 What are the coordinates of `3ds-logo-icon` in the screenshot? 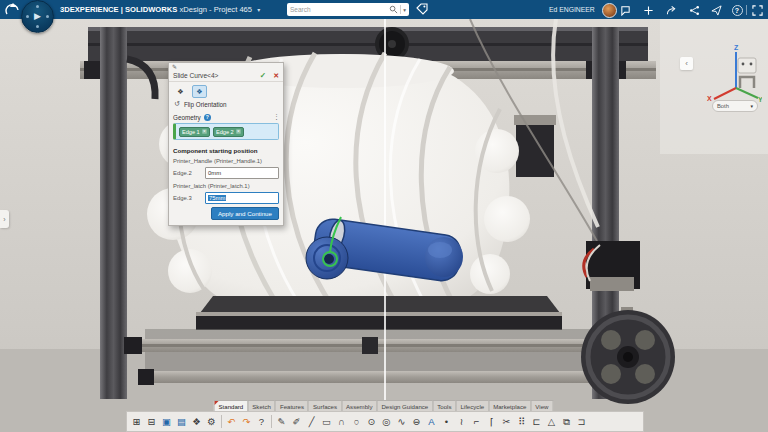 It's located at (12, 10).